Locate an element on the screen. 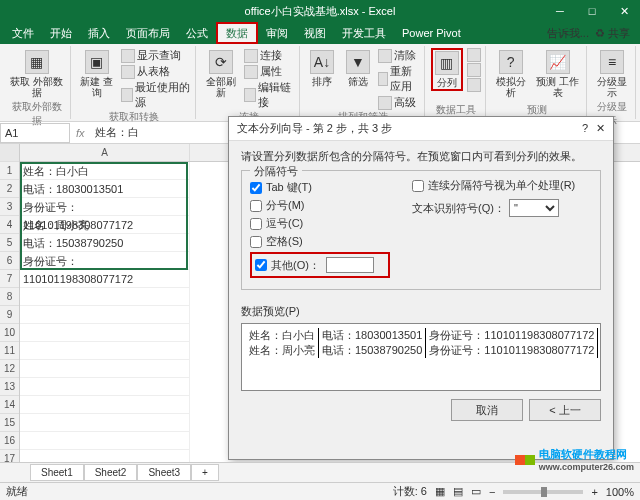 The width and height of the screenshot is (640, 500). preview-pane: 姓名：白小白 电话：18030013501 身份证号：1101011983080… is located at coordinates (421, 357).